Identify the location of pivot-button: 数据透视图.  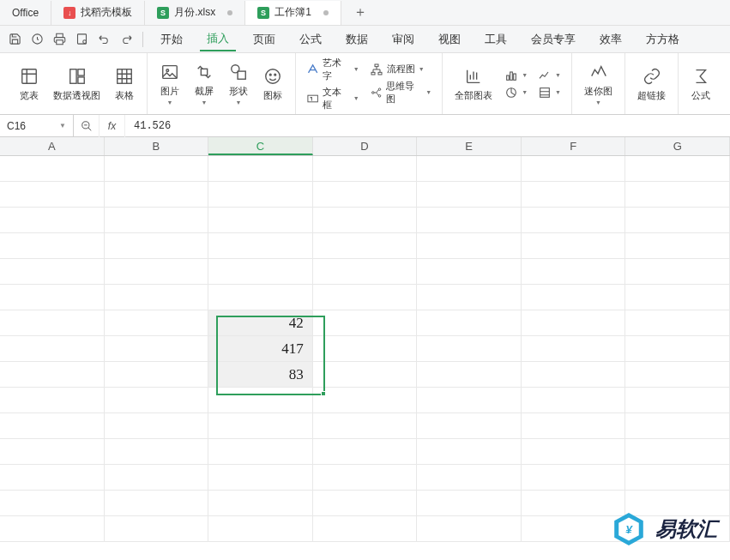
(77, 84).